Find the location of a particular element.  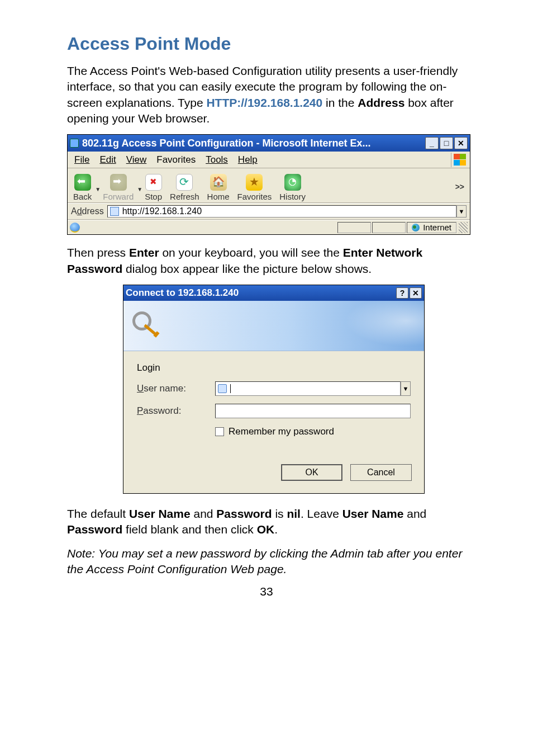

menu-view-label: View is located at coordinates (136, 160).